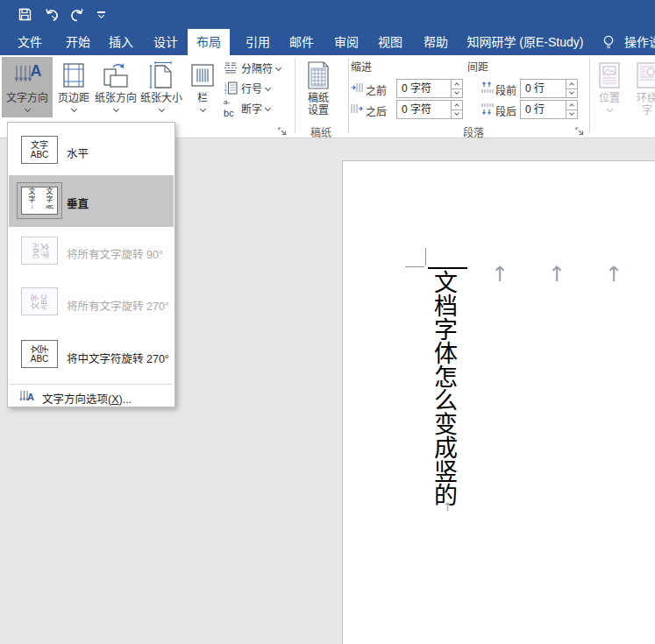  I want to click on group-label-manuscript: 稿纸, so click(321, 131).